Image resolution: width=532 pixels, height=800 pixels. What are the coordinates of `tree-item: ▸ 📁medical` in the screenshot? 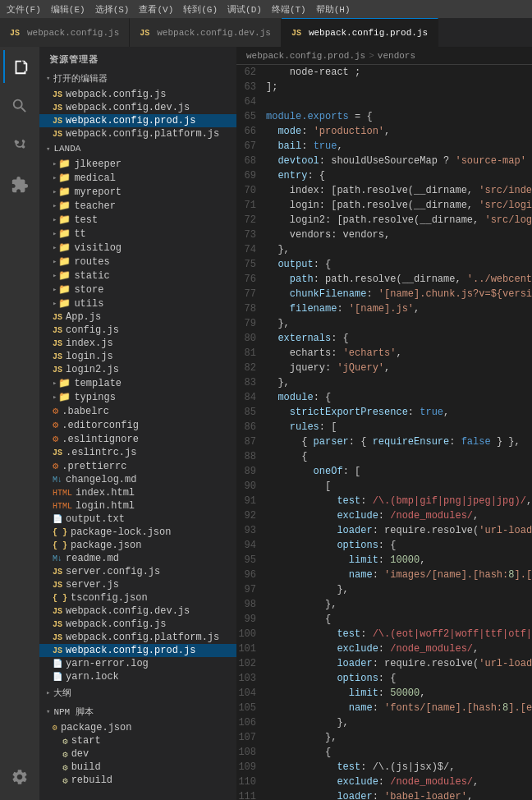 It's located at (138, 177).